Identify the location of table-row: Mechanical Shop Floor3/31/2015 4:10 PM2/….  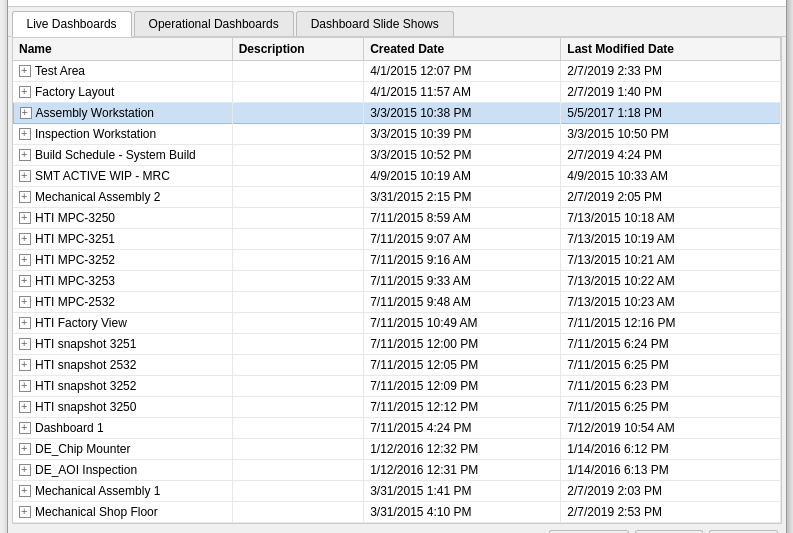
(396, 512).